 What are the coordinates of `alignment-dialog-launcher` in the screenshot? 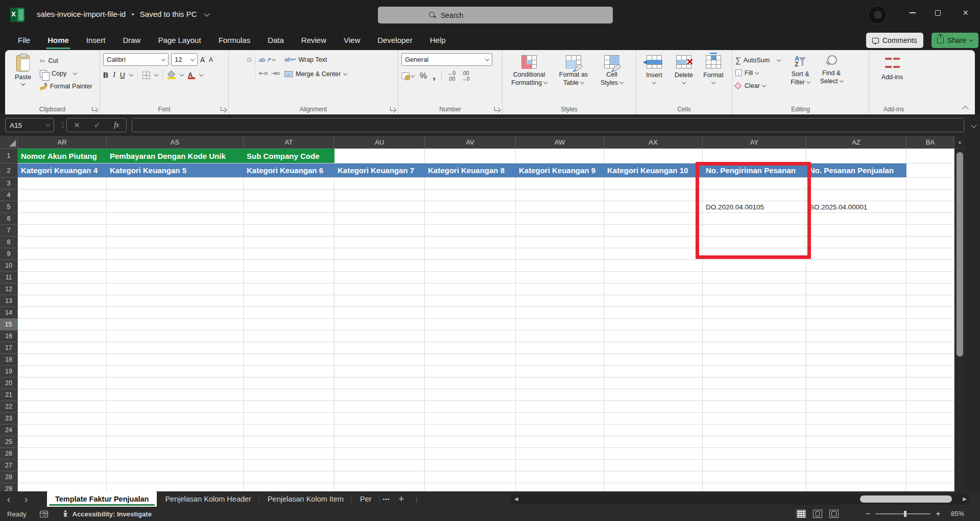 It's located at (393, 109).